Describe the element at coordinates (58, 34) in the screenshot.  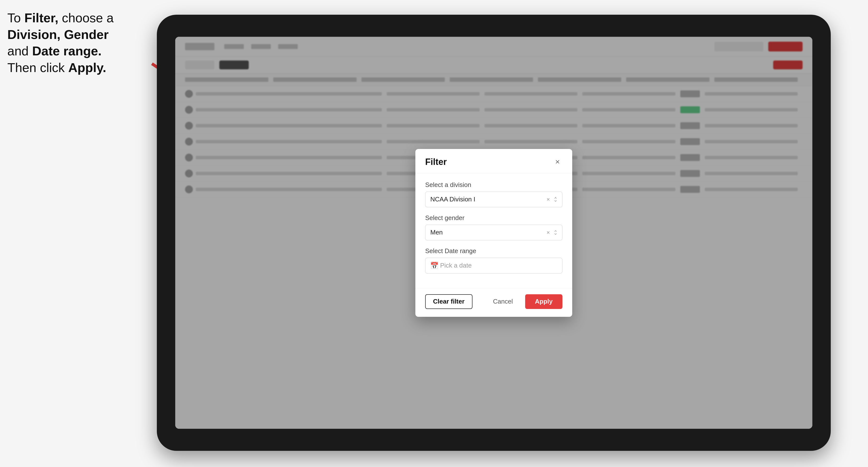
I see `instruction-bold-division: Division, Gender` at that location.